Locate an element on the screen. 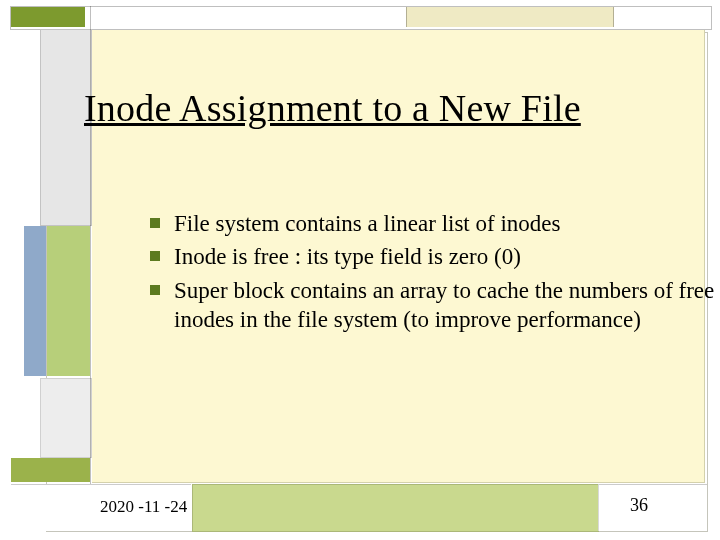 Image resolution: width=720 pixels, height=540 pixels. deco-top-olive is located at coordinates (48, 17).